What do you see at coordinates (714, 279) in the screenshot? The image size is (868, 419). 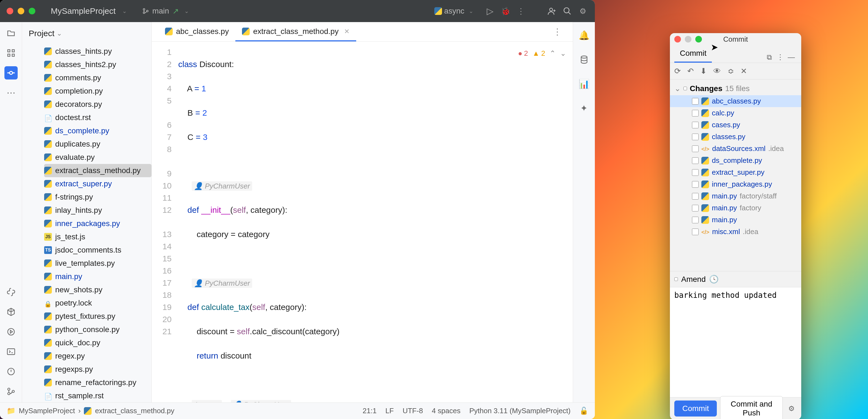 I see `history-icon: 🕓` at bounding box center [714, 279].